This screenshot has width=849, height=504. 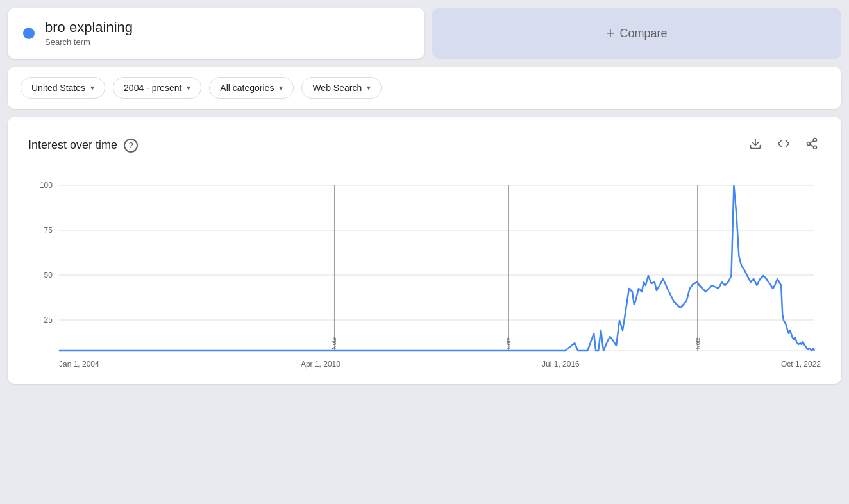 I want to click on search-term-subtitle: Search term, so click(x=68, y=42).